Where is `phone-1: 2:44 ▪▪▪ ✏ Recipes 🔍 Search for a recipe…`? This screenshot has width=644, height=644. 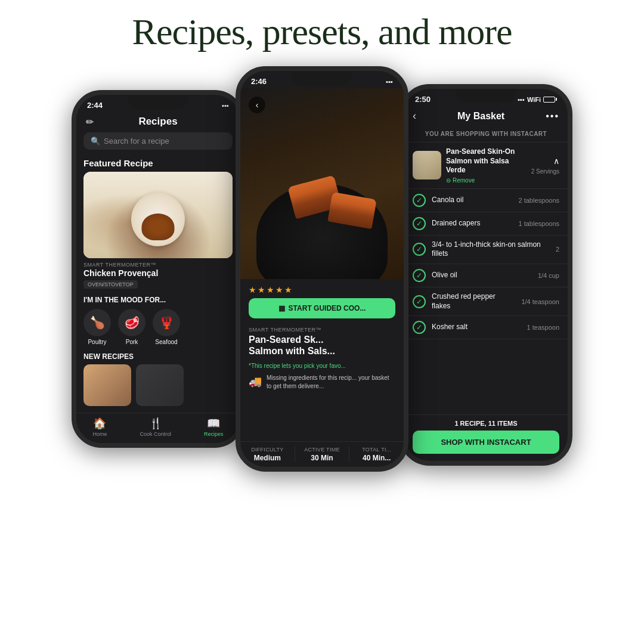 phone-1: 2:44 ▪▪▪ ✏ Recipes 🔍 Search for a recipe… is located at coordinates (158, 269).